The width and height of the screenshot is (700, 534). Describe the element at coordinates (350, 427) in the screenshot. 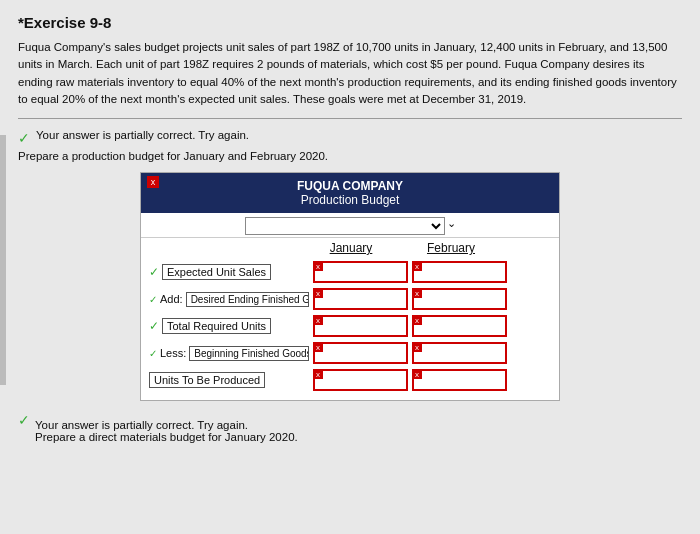

I see `partial-correct-banner-2: ✓ Your answer is partially correct. Try …` at that location.